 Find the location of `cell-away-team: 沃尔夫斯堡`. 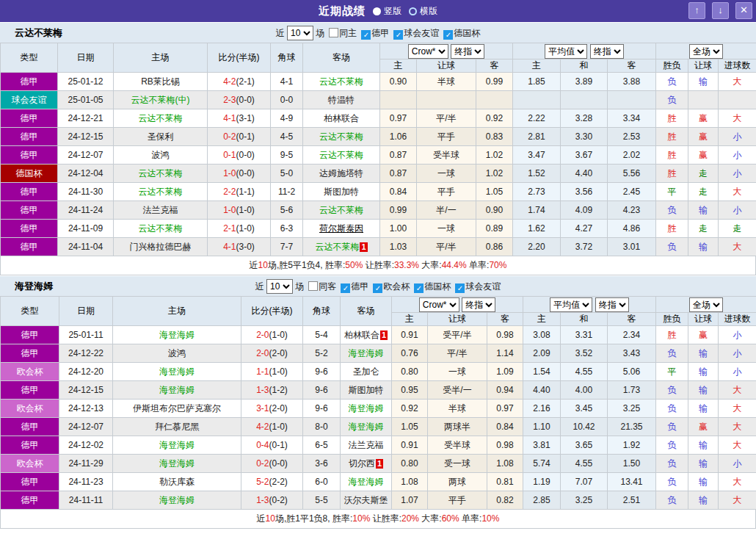

cell-away-team: 沃尔夫斯堡 is located at coordinates (366, 501).